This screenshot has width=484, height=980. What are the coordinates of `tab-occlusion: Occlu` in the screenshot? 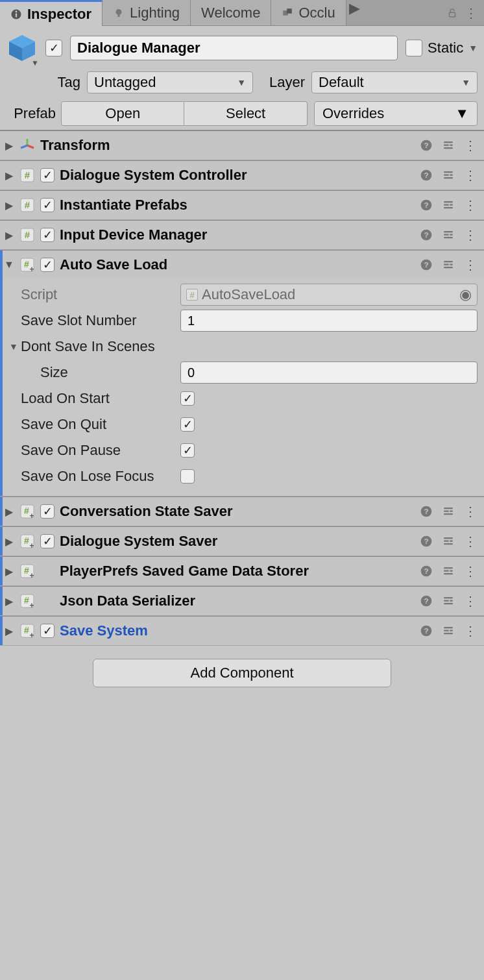 It's located at (309, 13).